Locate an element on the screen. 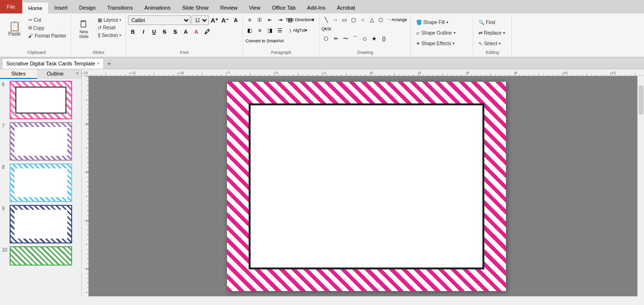 The width and height of the screenshot is (644, 305). slide-item-8: 8 is located at coordinates (40, 183).